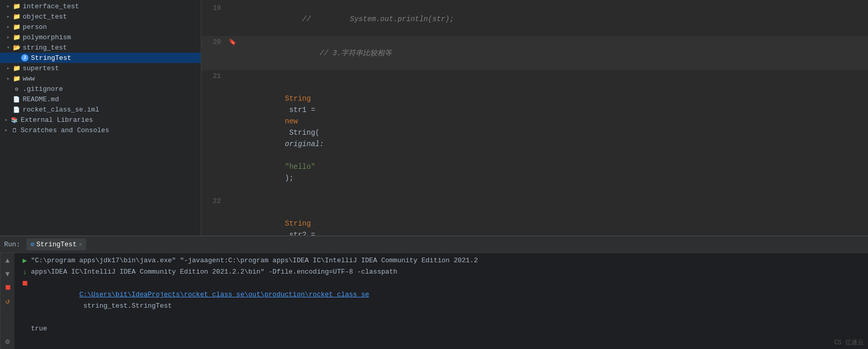 The width and height of the screenshot is (868, 349). What do you see at coordinates (553, 53) in the screenshot?
I see `line-content-20: // 3.字符串比较相等` at bounding box center [553, 53].